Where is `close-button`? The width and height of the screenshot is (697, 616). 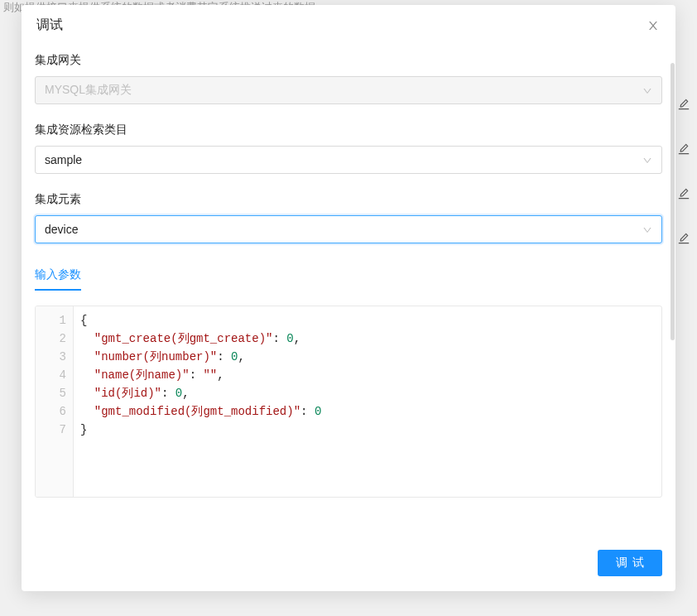 close-button is located at coordinates (653, 26).